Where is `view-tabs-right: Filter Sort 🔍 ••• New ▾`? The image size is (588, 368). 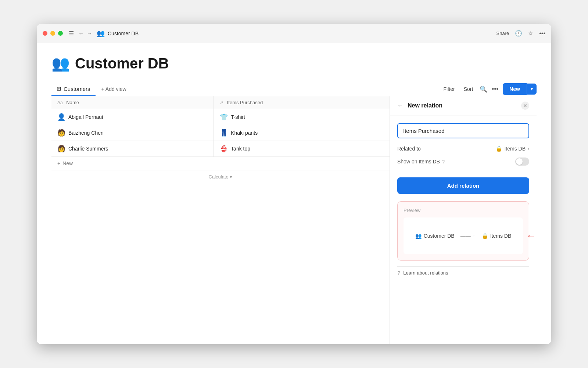
view-tabs-right: Filter Sort 🔍 ••• New ▾ is located at coordinates (489, 89).